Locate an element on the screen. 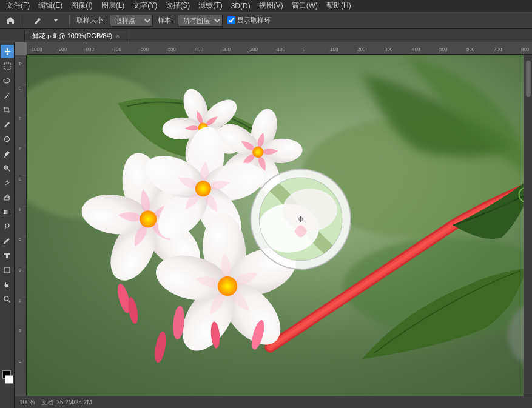  svg-text: -1 is located at coordinates (21, 64).